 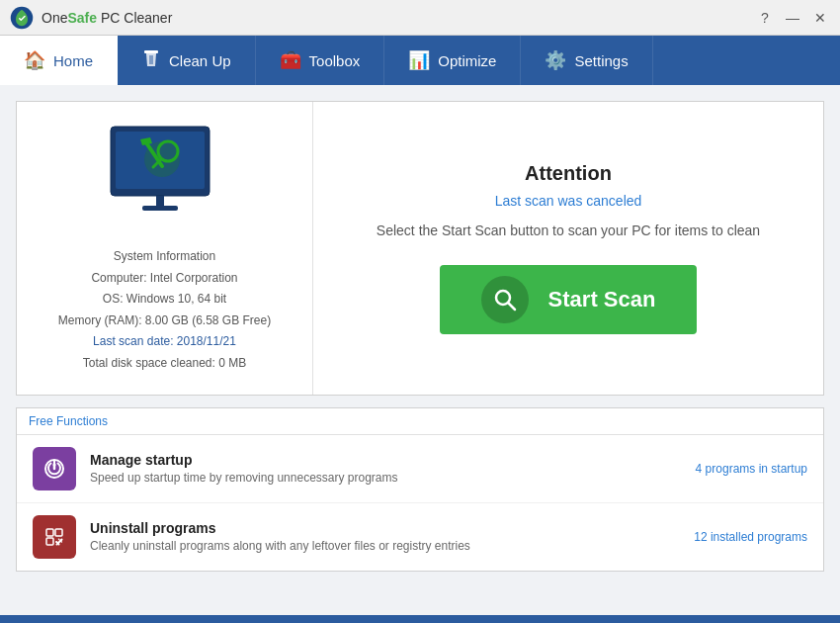 What do you see at coordinates (187, 60) in the screenshot?
I see `nav-item-cleanup: Clean Up` at bounding box center [187, 60].